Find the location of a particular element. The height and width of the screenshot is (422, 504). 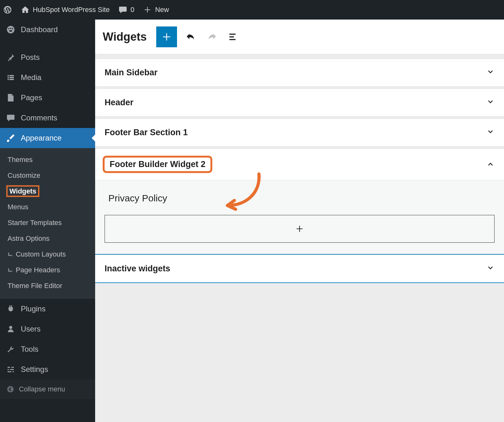

new-label: New is located at coordinates (162, 10).